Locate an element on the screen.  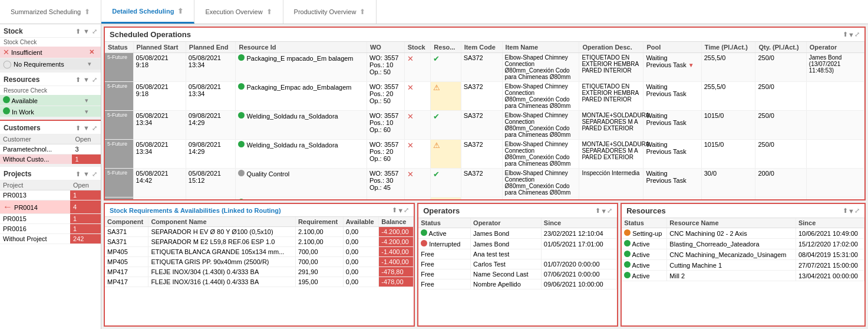
ops-row-0: 5-Future 05/08/20219:18 05/08/202113:34 … is located at coordinates (484, 67).